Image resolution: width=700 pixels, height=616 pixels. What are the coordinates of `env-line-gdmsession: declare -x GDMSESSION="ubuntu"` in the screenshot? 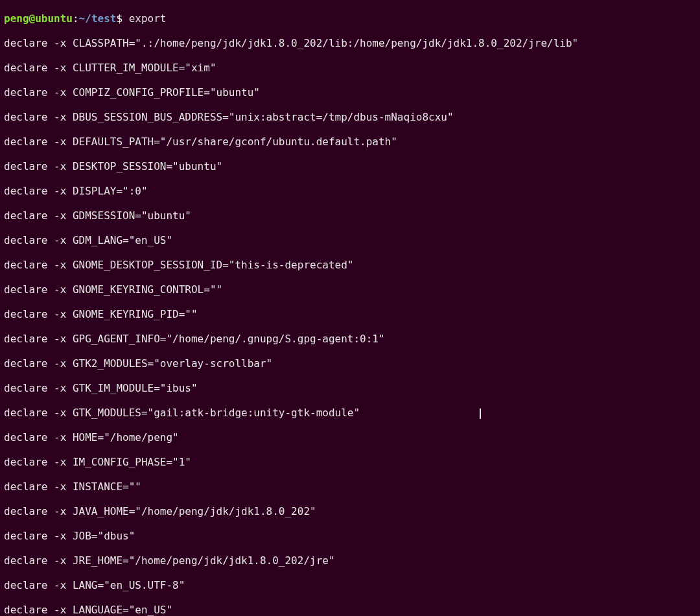 It's located at (350, 215).